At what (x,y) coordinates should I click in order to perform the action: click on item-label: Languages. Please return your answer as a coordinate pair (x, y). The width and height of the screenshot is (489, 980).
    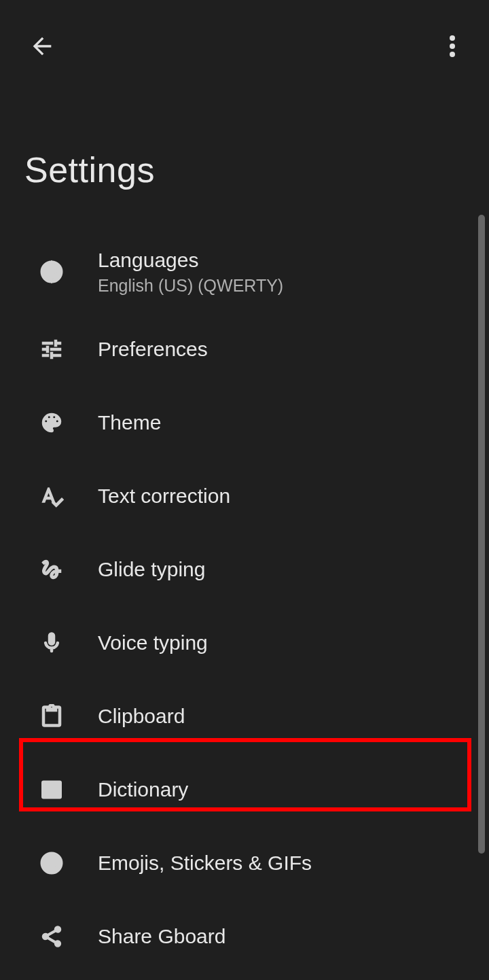
    Looking at the image, I should click on (190, 260).